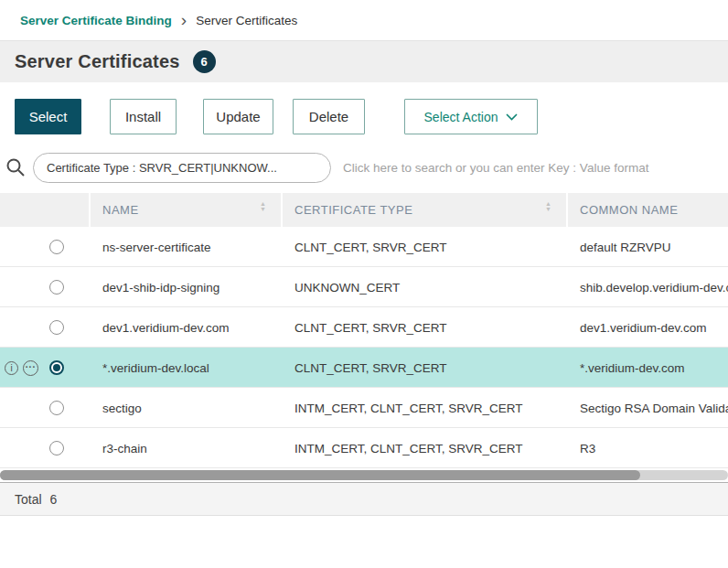 This screenshot has width=728, height=568. Describe the element at coordinates (654, 408) in the screenshot. I see `cell-common-name: Sectigo RSA Domain Validation Secure Ser…` at that location.